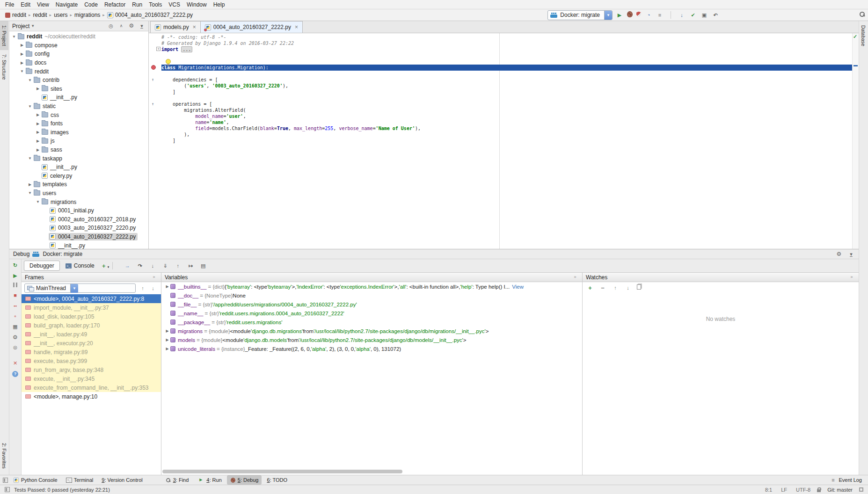  I want to click on tree-item-reddit: ▼reddit, so click(79, 71).